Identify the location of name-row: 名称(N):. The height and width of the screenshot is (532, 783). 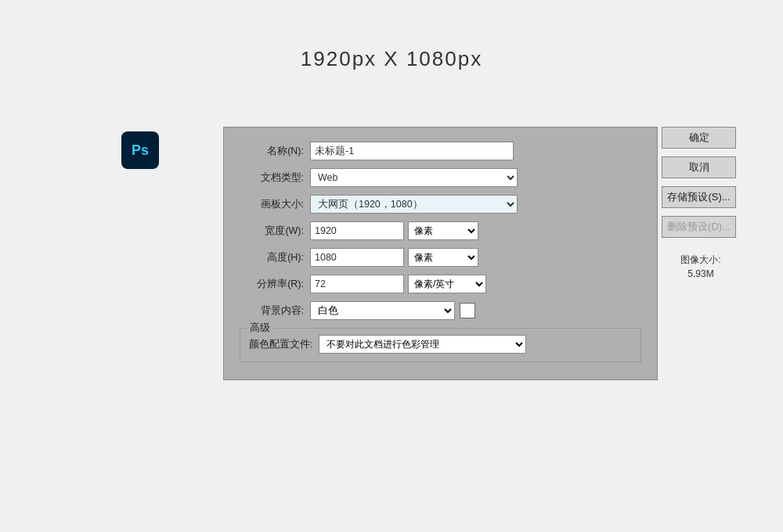
(440, 151).